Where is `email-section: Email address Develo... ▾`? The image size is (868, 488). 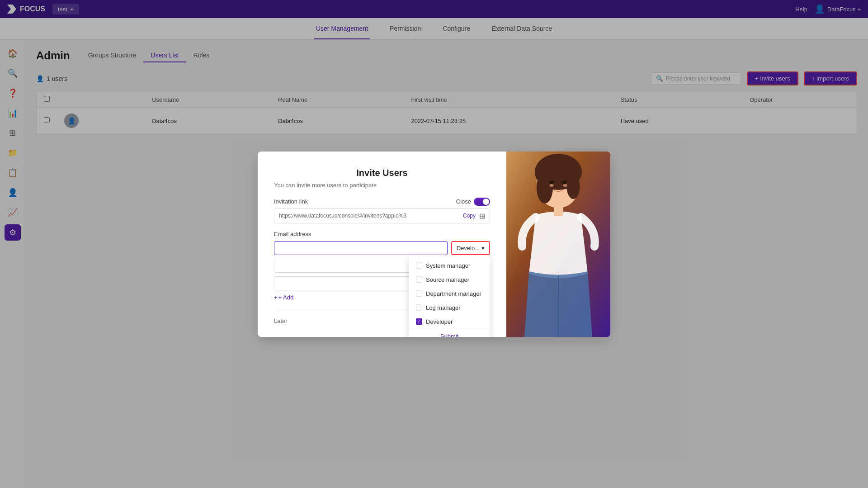 email-section: Email address Develo... ▾ is located at coordinates (382, 261).